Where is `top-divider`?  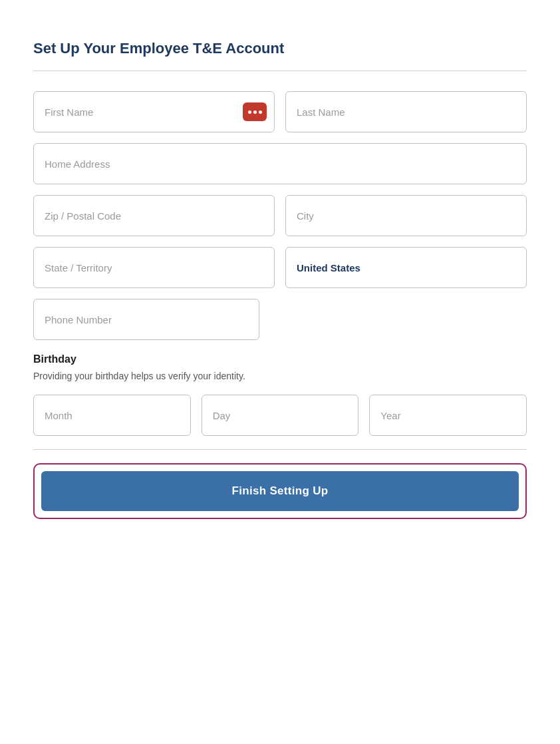
top-divider is located at coordinates (280, 71).